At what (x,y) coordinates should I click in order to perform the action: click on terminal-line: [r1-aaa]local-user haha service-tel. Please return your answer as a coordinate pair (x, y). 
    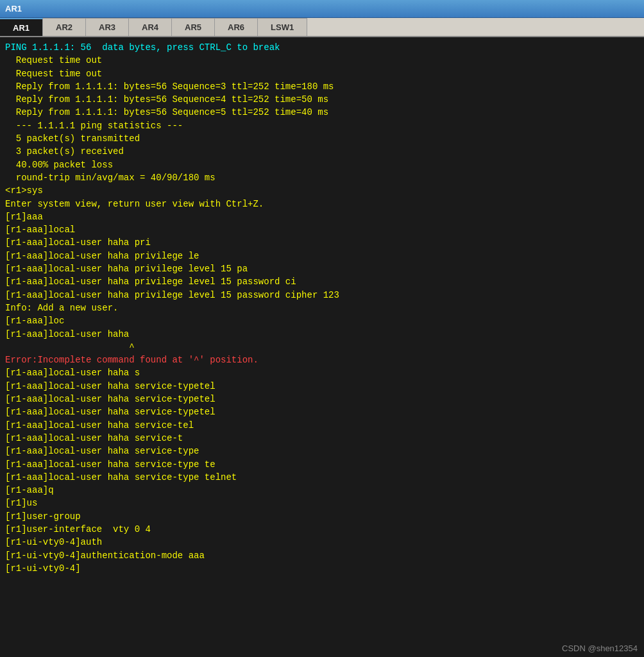
    Looking at the image, I should click on (322, 425).